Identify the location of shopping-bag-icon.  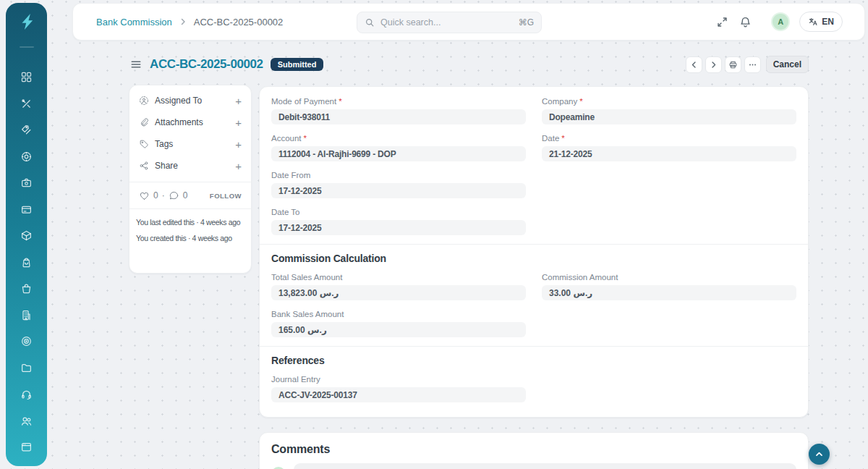
(26, 262).